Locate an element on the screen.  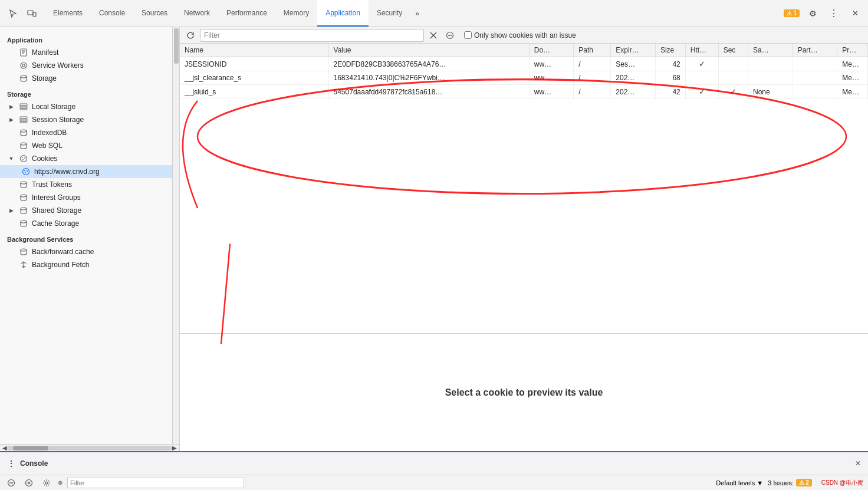
sidebar-item-storage: Storage is located at coordinates (86, 78).